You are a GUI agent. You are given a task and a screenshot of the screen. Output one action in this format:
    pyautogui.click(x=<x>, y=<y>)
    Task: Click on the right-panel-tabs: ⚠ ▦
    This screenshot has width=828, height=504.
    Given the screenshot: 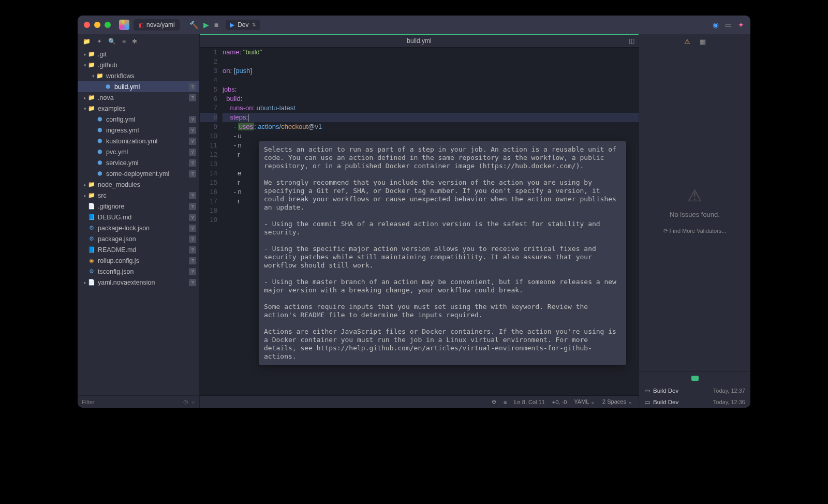 What is the action you would take?
    pyautogui.click(x=694, y=41)
    